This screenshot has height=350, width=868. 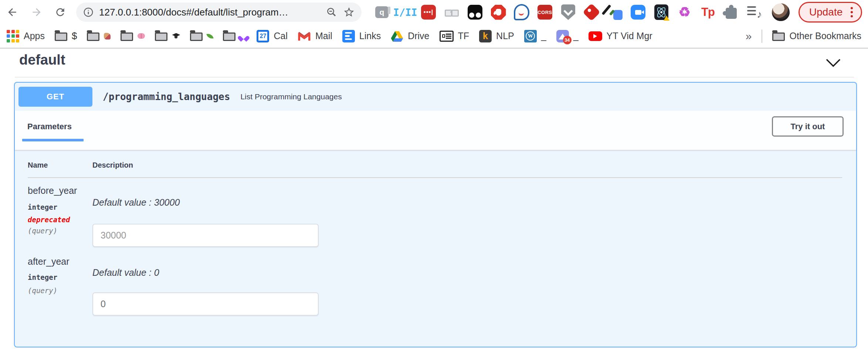 I want to click on bookmark-drive: Drive, so click(x=410, y=36).